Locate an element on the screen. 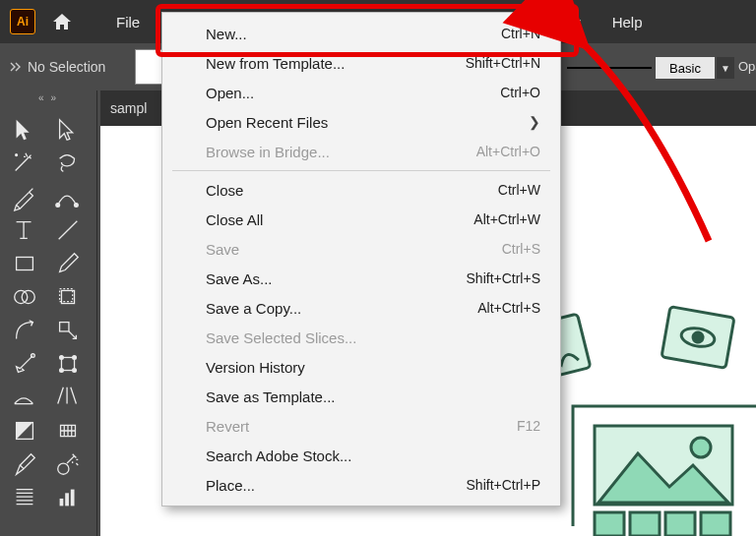 Image resolution: width=756 pixels, height=536 pixels. menu-item-save-as: Save As...Shift+Ctrl+S is located at coordinates (361, 278).